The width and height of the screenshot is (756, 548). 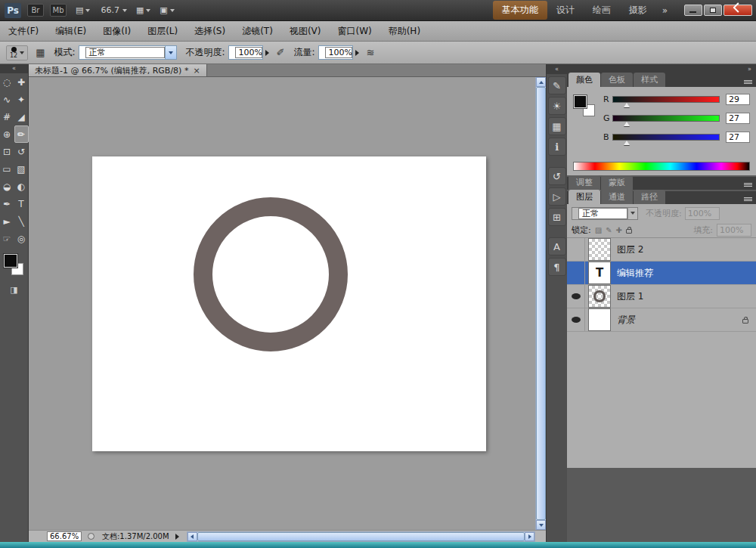 What do you see at coordinates (605, 213) in the screenshot?
I see `layer-blend-mode-select: 正常` at bounding box center [605, 213].